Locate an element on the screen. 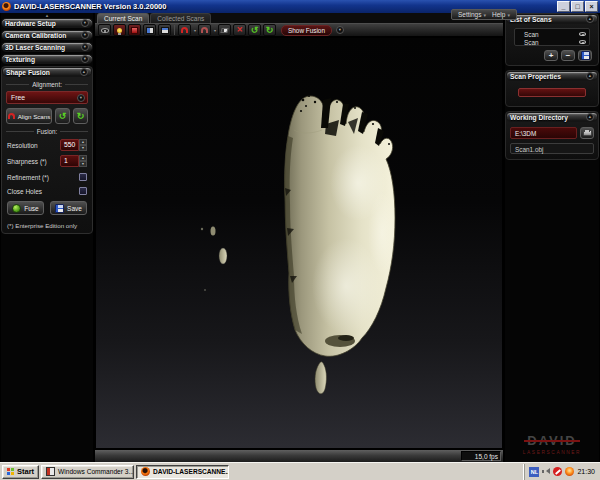  tray-orange-status-icon is located at coordinates (570, 472).